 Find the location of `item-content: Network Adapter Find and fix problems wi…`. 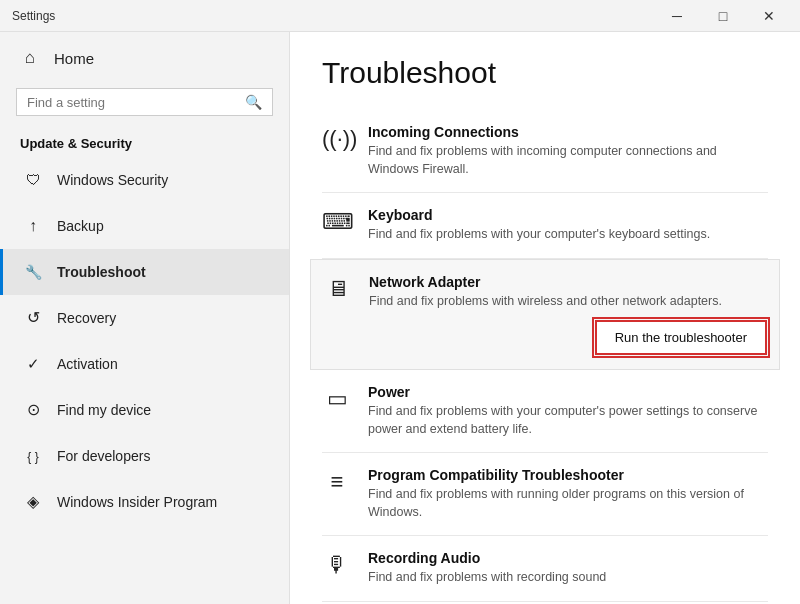

item-content: Network Adapter Find and fix problems wi… is located at coordinates (568, 315).